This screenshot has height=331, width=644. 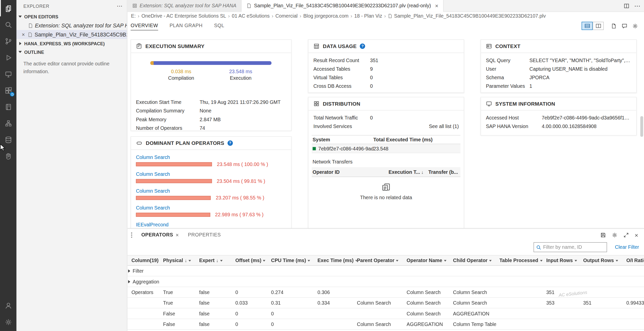 I want to click on editor-tab-extension: Extension: SQL analyzer tool for SAP HAN…, so click(x=185, y=6).